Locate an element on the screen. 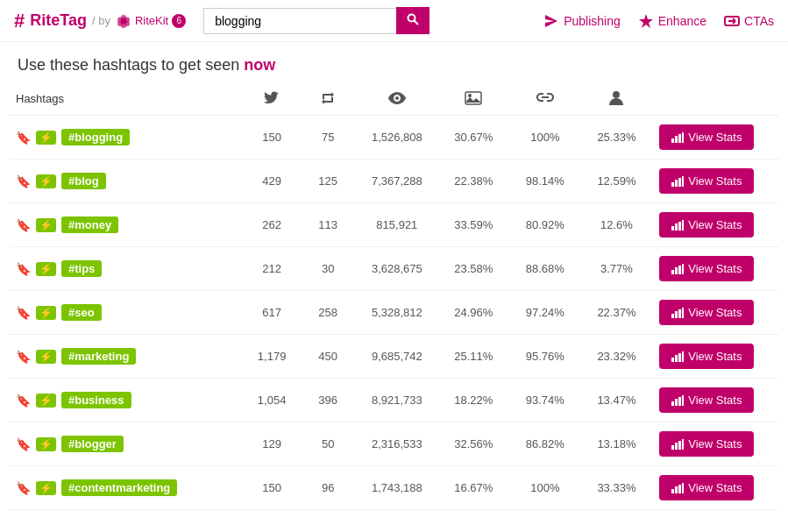 This screenshot has width=788, height=532. view-stats-button-6: View Stats is located at coordinates (706, 400).